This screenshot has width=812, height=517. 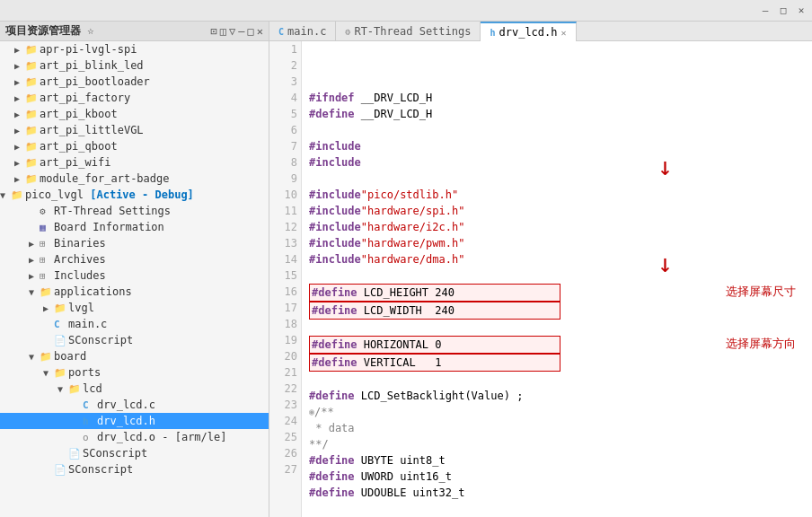 I want to click on code-line-4: #include, so click(x=557, y=146).